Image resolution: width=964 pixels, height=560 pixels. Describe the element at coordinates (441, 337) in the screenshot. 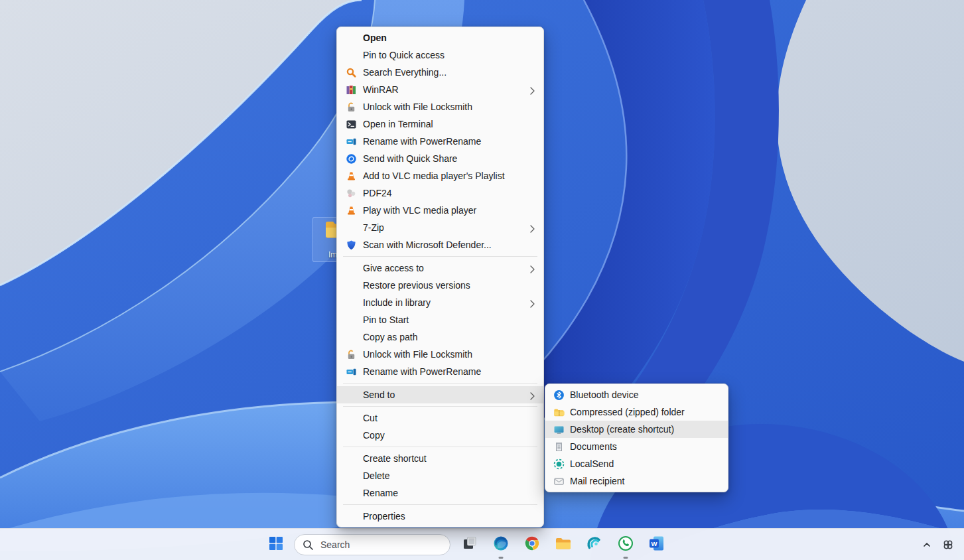

I see `menu-item-copy-as-path: Copy as path` at that location.